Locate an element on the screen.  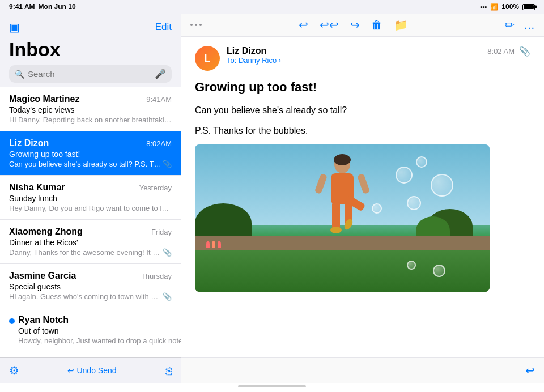
mail-time: Friday is located at coordinates (162, 232).